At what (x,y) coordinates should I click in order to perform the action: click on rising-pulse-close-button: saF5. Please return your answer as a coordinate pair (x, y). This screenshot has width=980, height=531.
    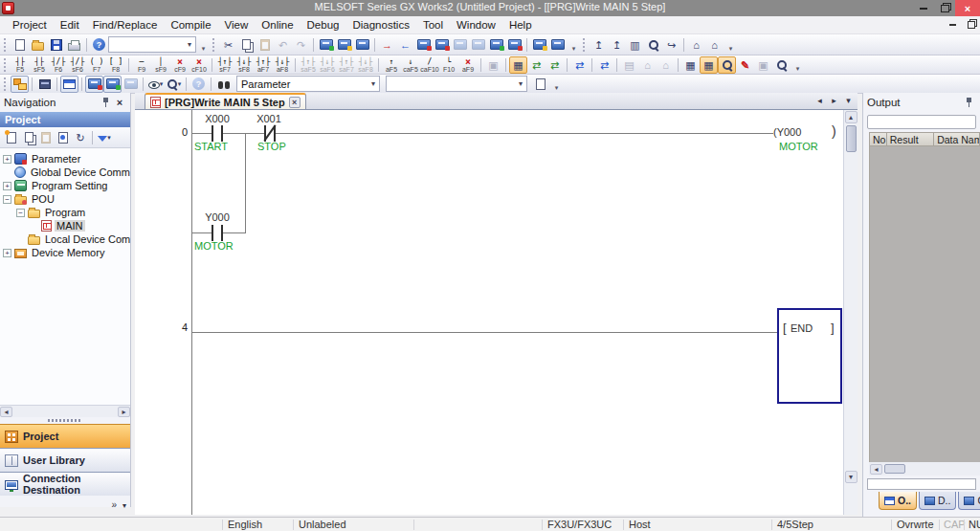
    Looking at the image, I should click on (308, 65).